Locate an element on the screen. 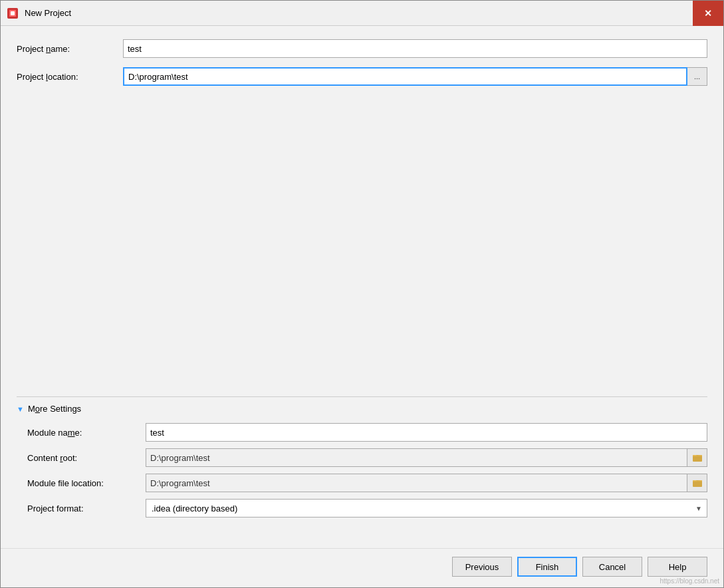 The height and width of the screenshot is (588, 724). project-name-input is located at coordinates (415, 49).